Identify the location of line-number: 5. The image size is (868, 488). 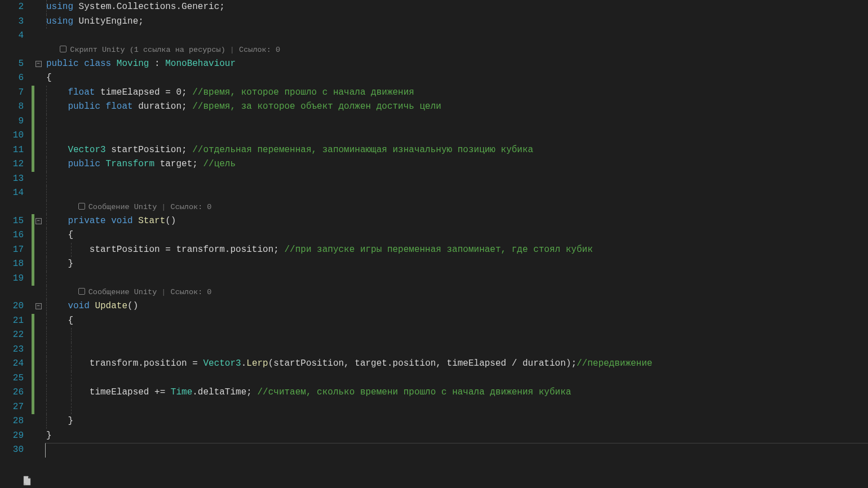
(12, 64).